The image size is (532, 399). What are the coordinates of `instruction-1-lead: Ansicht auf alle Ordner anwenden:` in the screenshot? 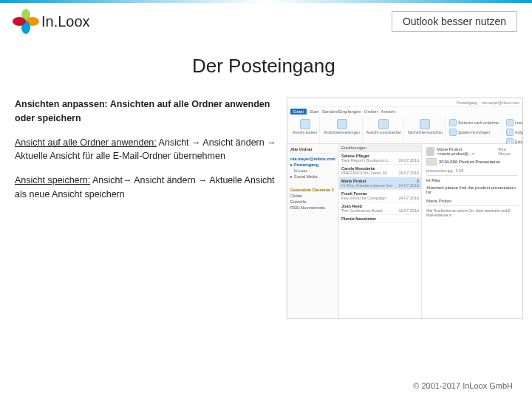 It's located at (86, 143).